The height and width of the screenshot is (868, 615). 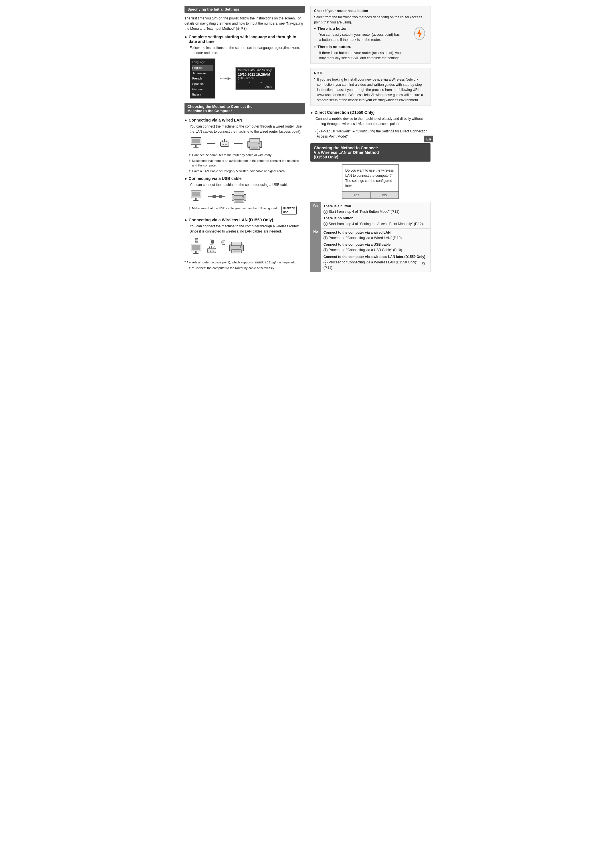 What do you see at coordinates (326, 263) in the screenshot?
I see `no-circle3: ⊕` at bounding box center [326, 263].